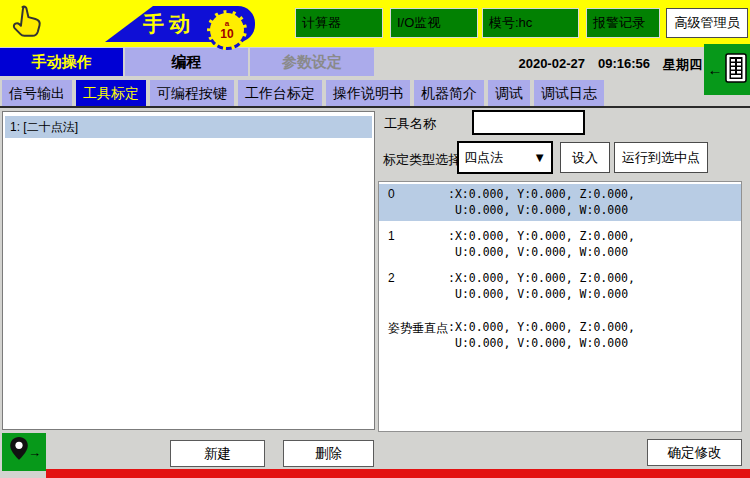  What do you see at coordinates (610, 65) in the screenshot?
I see `datetime-display: 2020-02-27 09:16:56 星期四` at bounding box center [610, 65].